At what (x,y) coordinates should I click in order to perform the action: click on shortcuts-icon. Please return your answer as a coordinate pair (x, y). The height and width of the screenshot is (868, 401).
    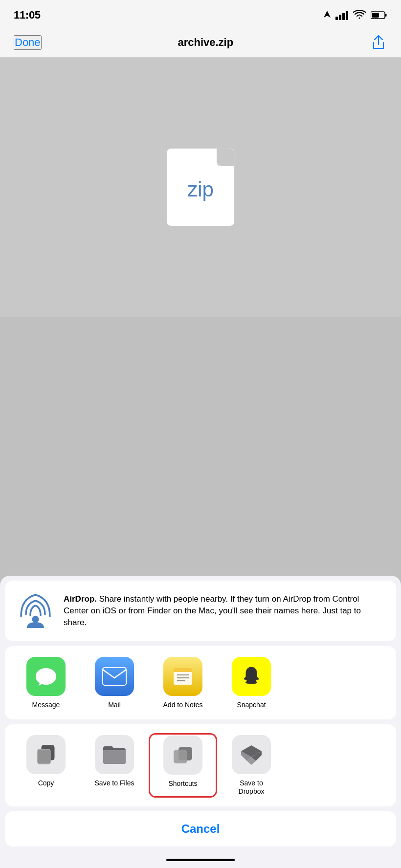
    Looking at the image, I should click on (183, 755).